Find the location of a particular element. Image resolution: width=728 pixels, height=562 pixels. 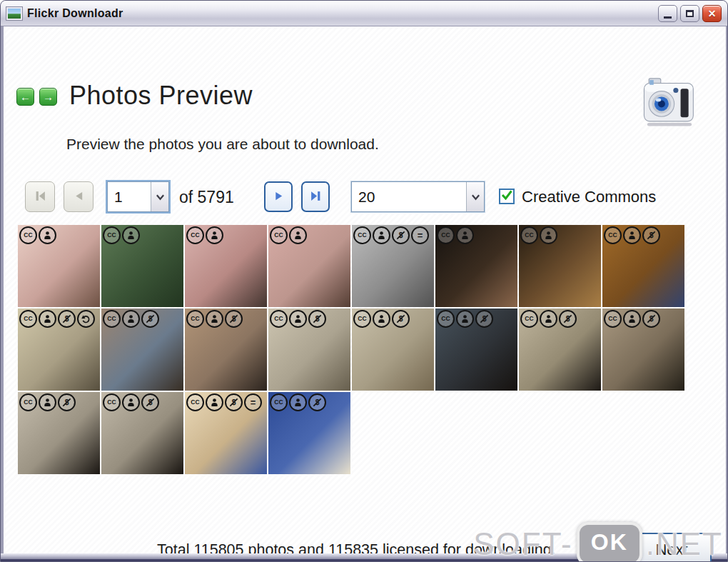

close-icon: ✕ is located at coordinates (712, 14).